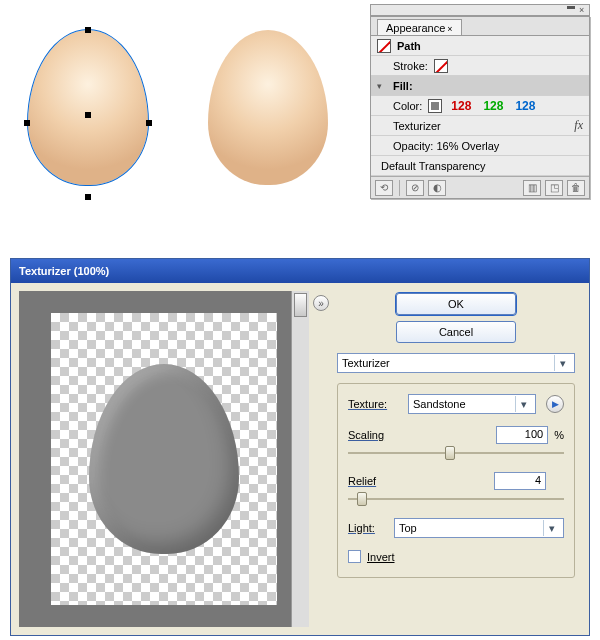  What do you see at coordinates (440, 404) in the screenshot?
I see `texture-value: Sandstone` at bounding box center [440, 404].